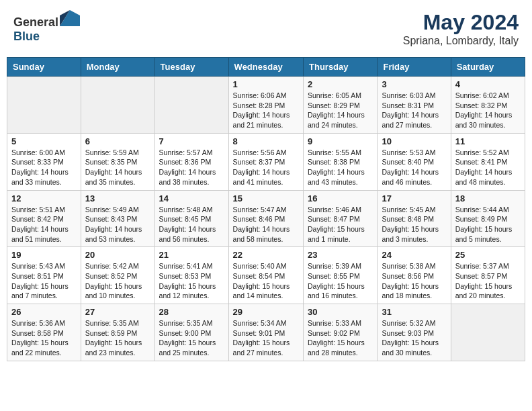 Image resolution: width=532 pixels, height=411 pixels. What do you see at coordinates (341, 161) in the screenshot?
I see `day-cell: 9Sunrise: 5:55 AM Sunset: 8:38 PM Daylig…` at bounding box center [341, 161].